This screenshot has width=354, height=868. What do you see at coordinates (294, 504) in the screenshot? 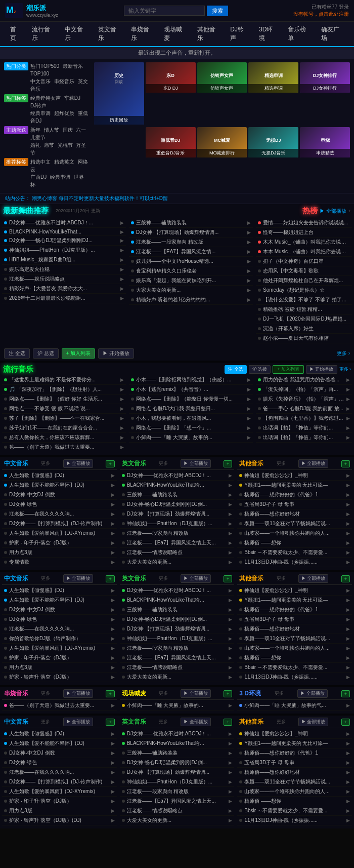
I see `list-item: 五省局3D孑子 母 母串▶` at bounding box center [294, 504].